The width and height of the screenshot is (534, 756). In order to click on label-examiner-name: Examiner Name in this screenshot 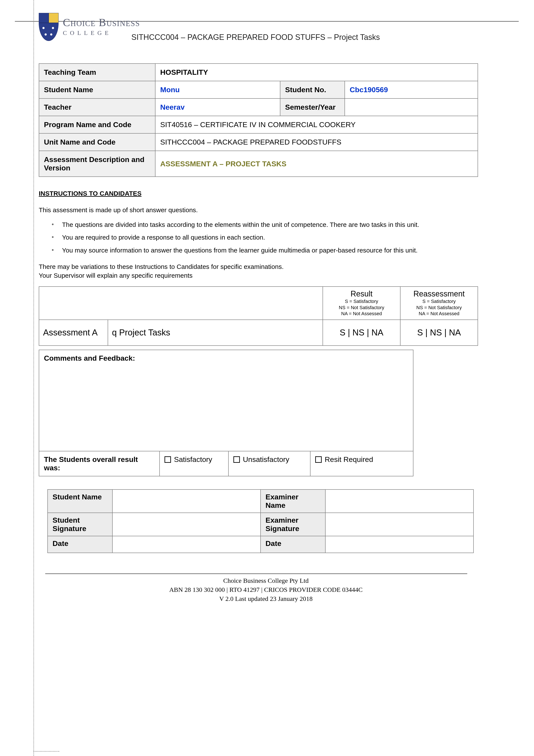, I will do `click(293, 501)`.